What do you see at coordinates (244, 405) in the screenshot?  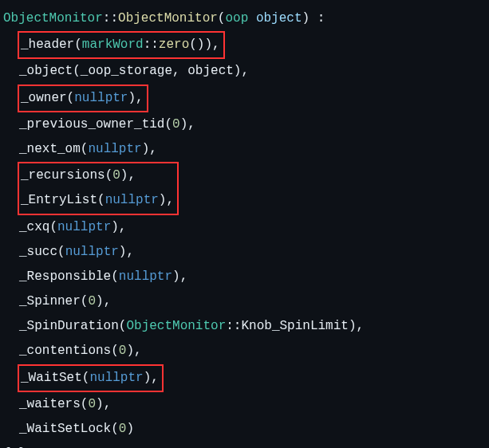 I see `code-line: _waiters(0),` at bounding box center [244, 405].